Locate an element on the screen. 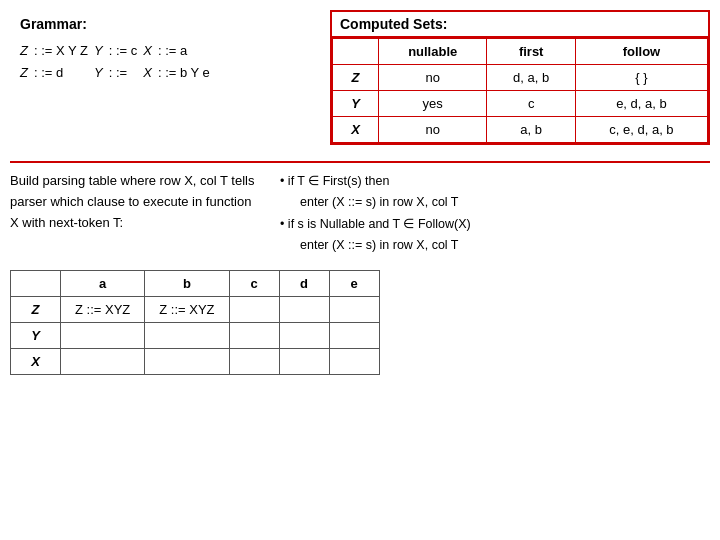 This screenshot has height=540, width=720. cs-cell-symbol: Z is located at coordinates (356, 78).